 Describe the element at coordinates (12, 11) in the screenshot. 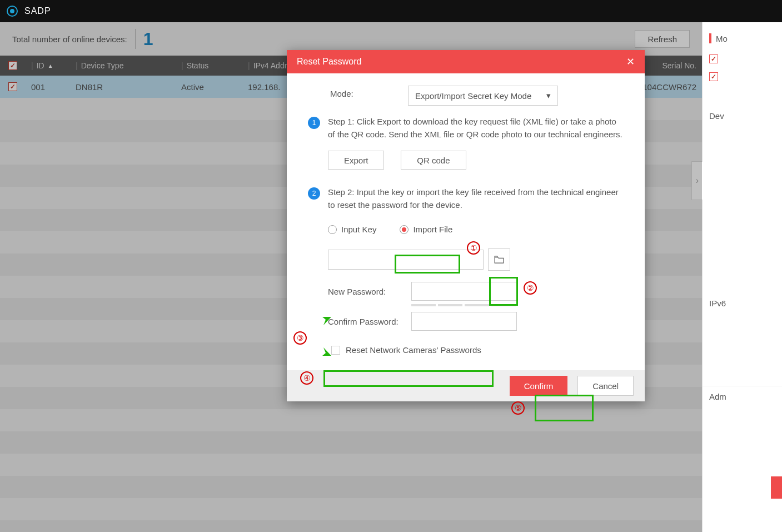

I see `app-logo-icon` at that location.